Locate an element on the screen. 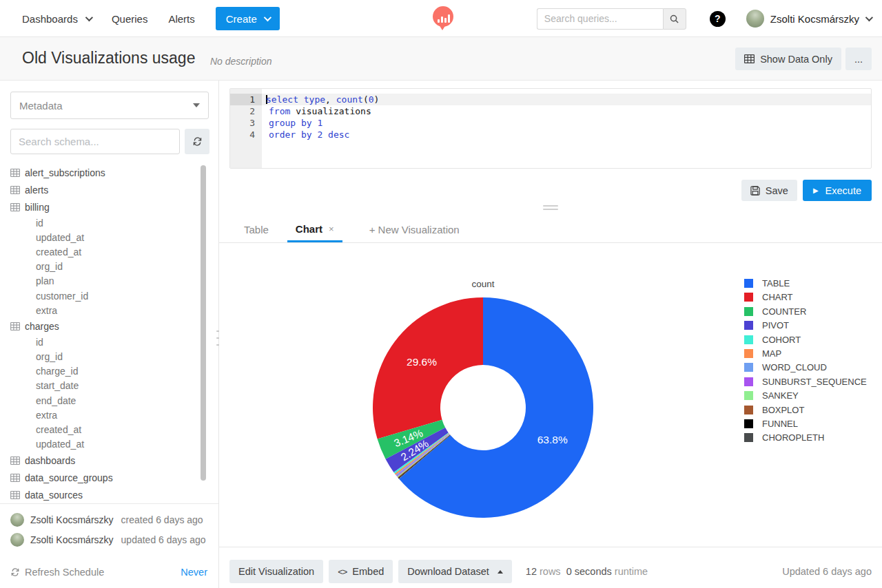  redash-logo is located at coordinates (443, 18).